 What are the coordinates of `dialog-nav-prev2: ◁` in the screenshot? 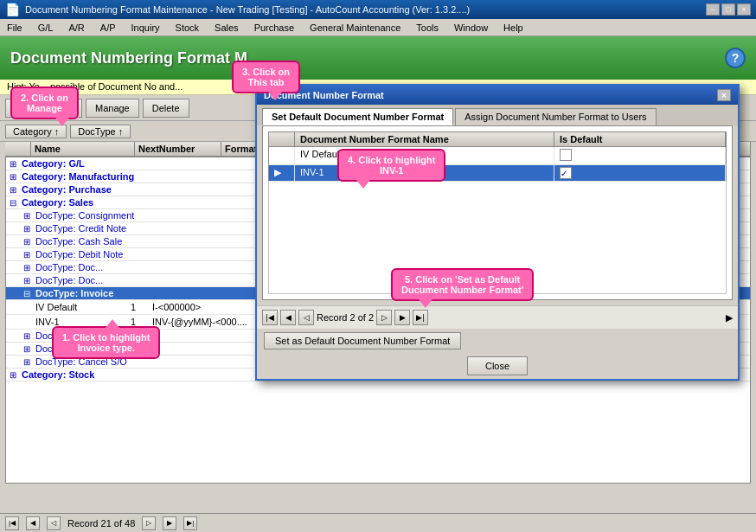 It's located at (306, 317).